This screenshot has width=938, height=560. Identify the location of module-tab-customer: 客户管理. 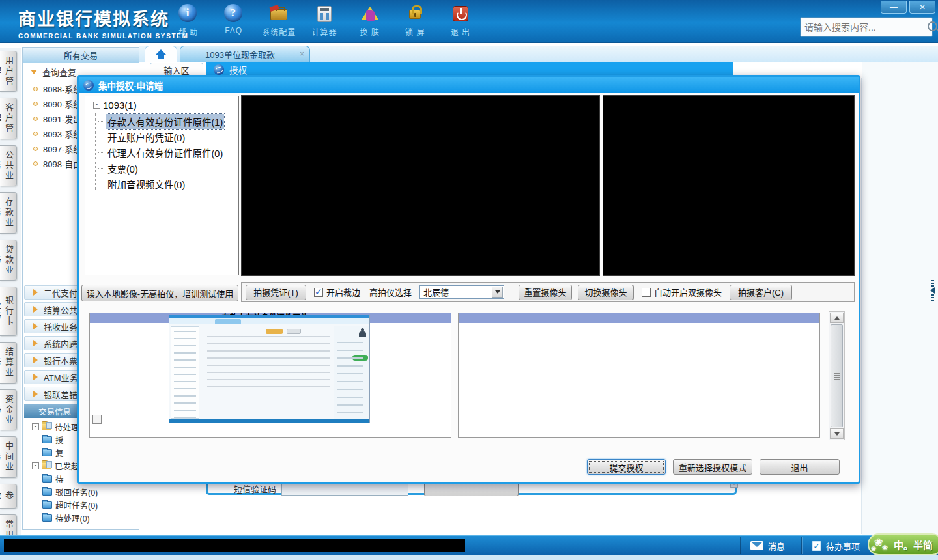
(8, 119).